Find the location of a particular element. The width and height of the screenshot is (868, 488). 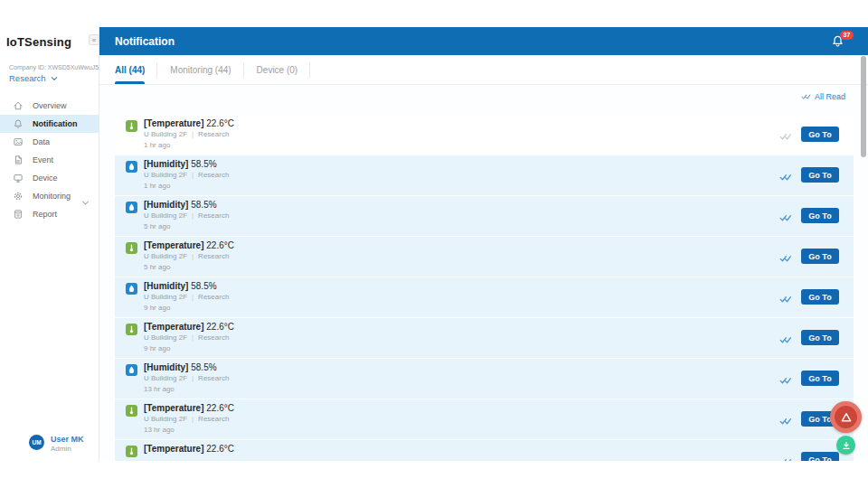

user-role: Admin is located at coordinates (61, 448).